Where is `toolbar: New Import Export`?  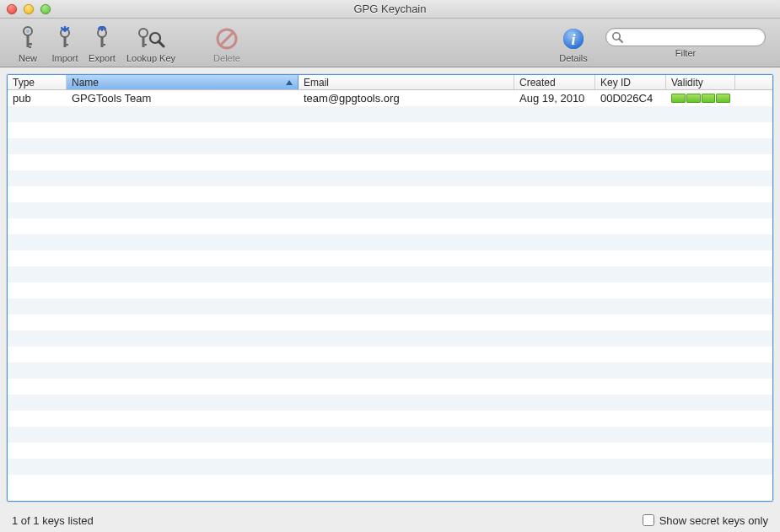 toolbar: New Import Export is located at coordinates (390, 43).